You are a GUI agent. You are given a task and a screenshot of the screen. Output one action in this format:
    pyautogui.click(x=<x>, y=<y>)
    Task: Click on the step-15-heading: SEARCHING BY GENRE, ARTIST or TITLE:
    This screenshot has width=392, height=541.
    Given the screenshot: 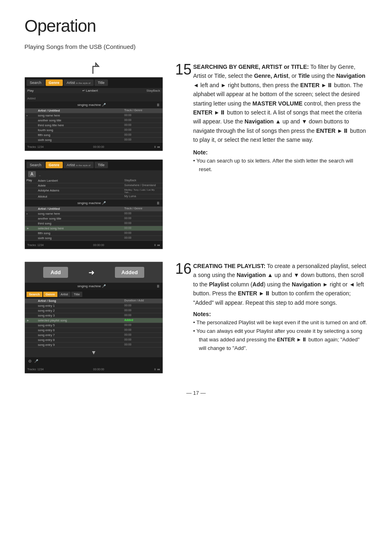 What is the action you would take?
    pyautogui.click(x=251, y=67)
    